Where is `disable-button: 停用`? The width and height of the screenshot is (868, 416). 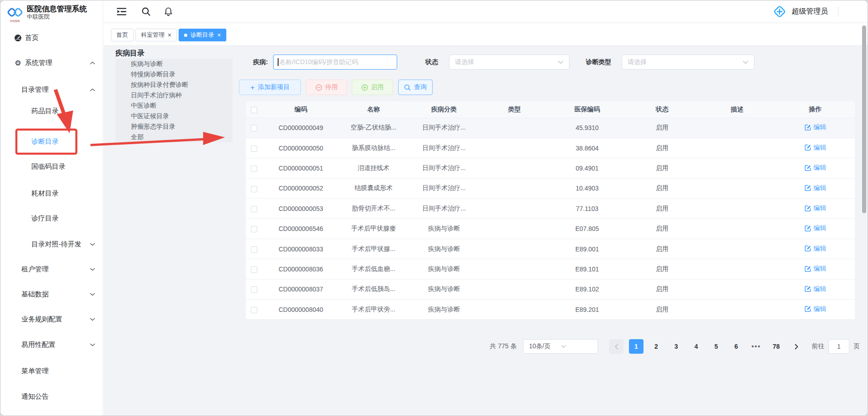 disable-button: 停用 is located at coordinates (326, 87).